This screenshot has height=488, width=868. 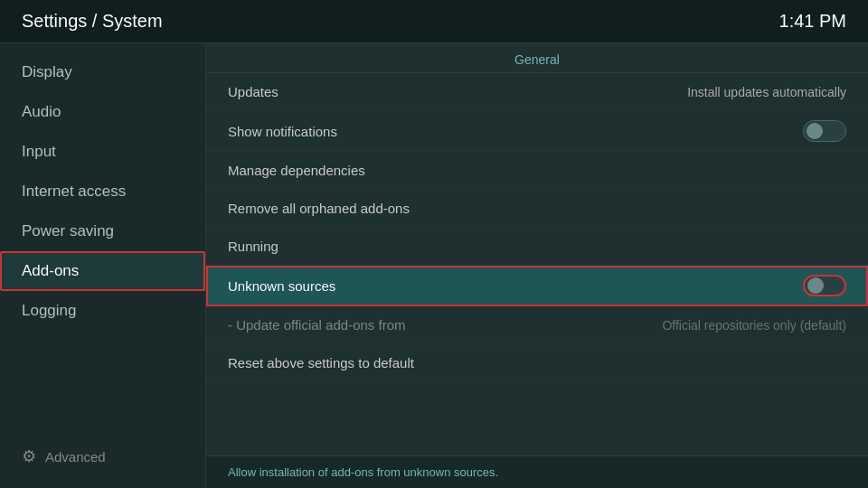 What do you see at coordinates (825, 131) in the screenshot?
I see `toggle-show-notifications` at bounding box center [825, 131].